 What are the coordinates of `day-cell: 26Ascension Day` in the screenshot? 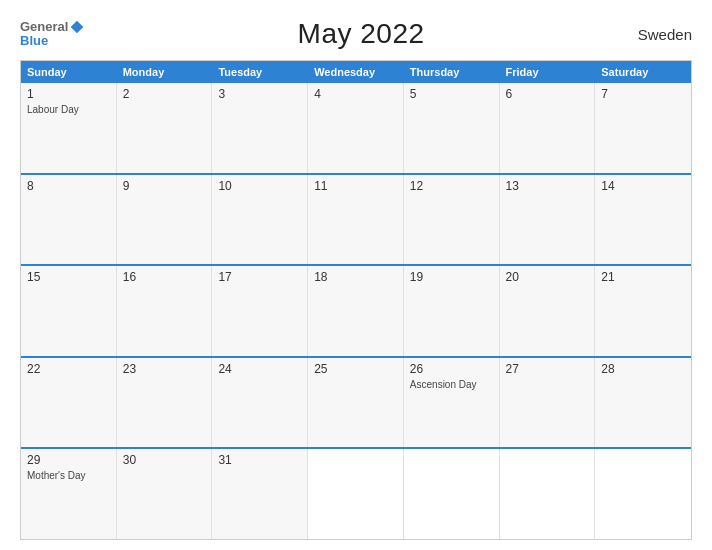 It's located at (452, 403).